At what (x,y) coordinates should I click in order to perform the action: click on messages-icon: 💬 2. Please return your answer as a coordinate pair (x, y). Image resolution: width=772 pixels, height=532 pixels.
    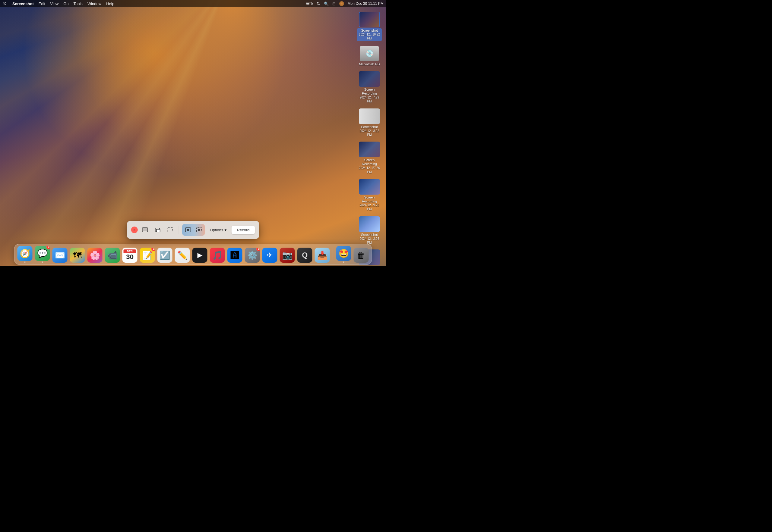
    Looking at the image, I should click on (43, 253).